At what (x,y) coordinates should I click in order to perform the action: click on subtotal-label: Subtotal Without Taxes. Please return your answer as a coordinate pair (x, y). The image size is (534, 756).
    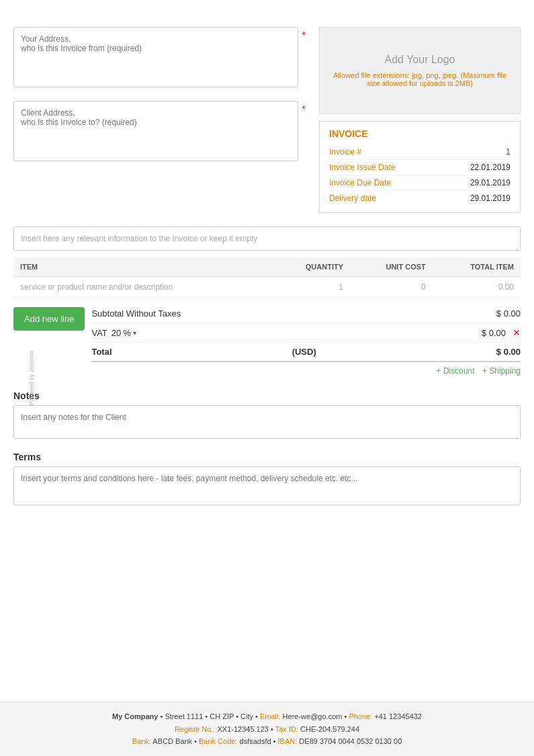
    Looking at the image, I should click on (136, 313).